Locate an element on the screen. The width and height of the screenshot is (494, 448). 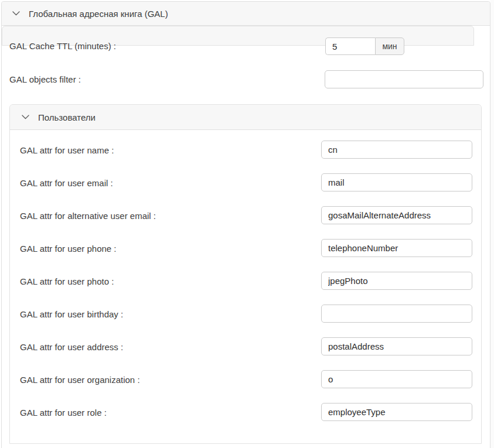
objects-filter-input is located at coordinates (404, 80).